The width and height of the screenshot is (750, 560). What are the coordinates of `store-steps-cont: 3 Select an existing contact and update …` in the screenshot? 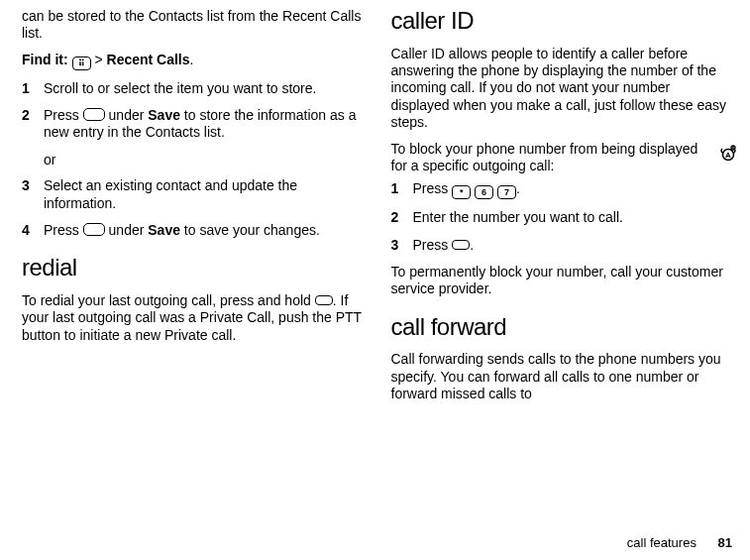 It's located at (192, 208).